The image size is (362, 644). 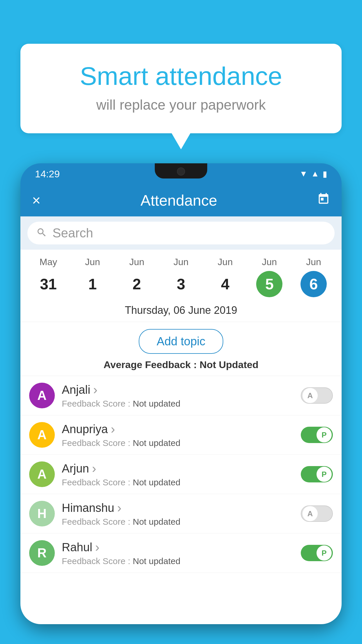 What do you see at coordinates (137, 277) in the screenshot?
I see `calendar-day: Jun2` at bounding box center [137, 277].